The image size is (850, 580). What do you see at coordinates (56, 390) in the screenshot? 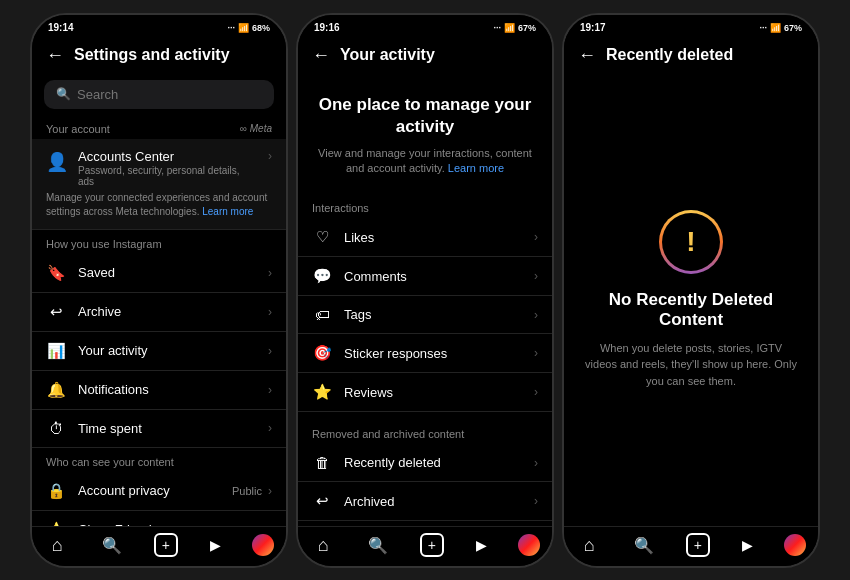
I see `notifications-icon: 🔔` at bounding box center [56, 390].